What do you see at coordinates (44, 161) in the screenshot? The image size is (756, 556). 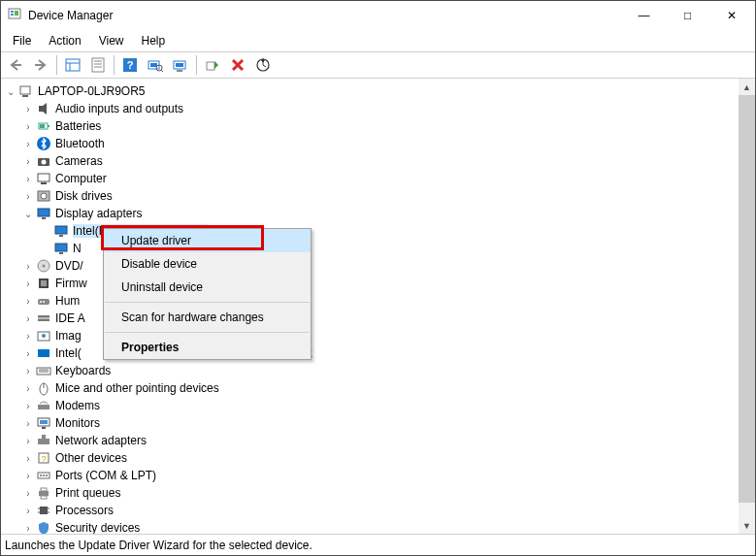 I see `camera-icon` at bounding box center [44, 161].